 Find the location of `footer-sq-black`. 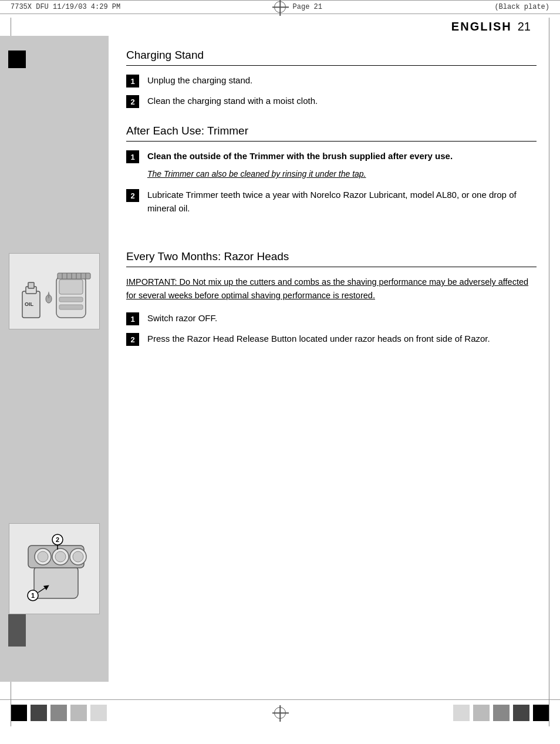

footer-sq-black is located at coordinates (19, 713).